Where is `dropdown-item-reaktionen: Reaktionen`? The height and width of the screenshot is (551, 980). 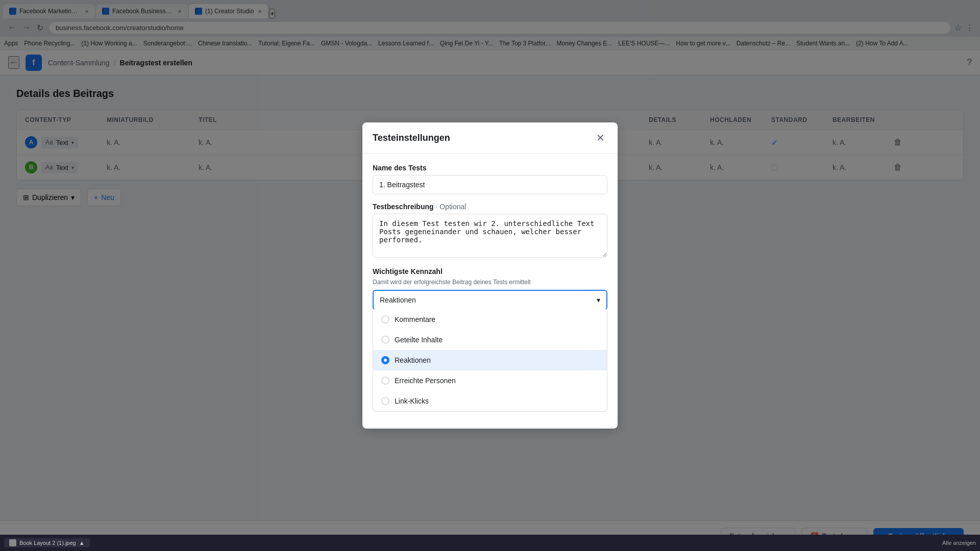
dropdown-item-reaktionen: Reaktionen is located at coordinates (490, 360).